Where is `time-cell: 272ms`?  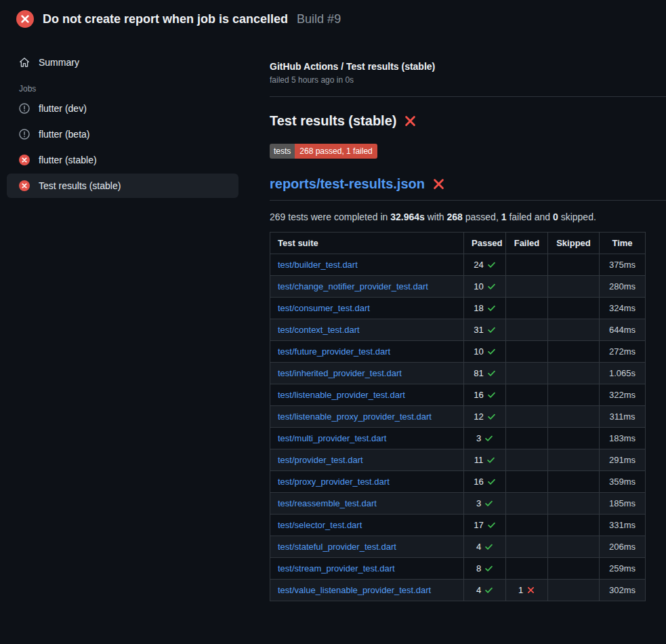
time-cell: 272ms is located at coordinates (623, 352).